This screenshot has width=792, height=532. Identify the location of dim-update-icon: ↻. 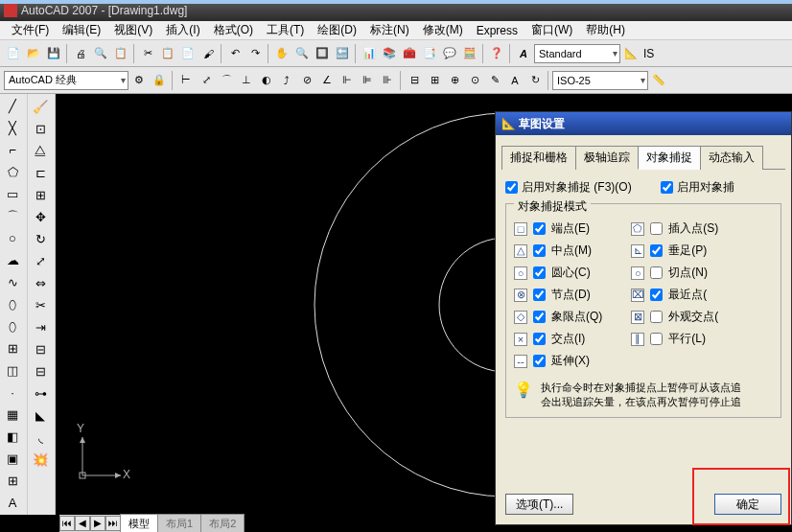
(535, 81).